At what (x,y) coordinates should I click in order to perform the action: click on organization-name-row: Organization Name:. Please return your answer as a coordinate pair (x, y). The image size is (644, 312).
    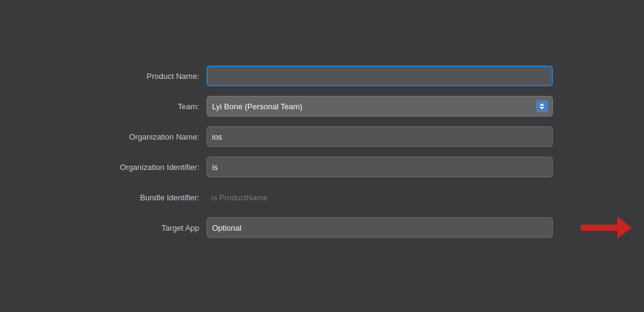
    Looking at the image, I should click on (322, 137).